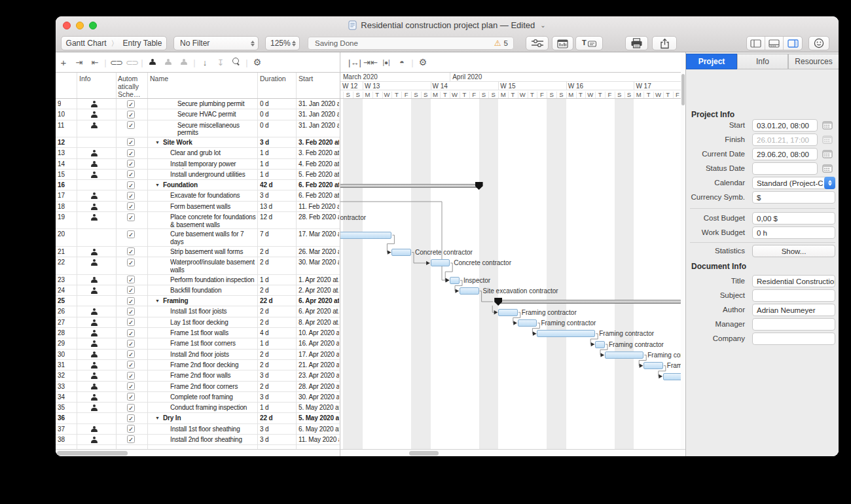  Describe the element at coordinates (95, 63) in the screenshot. I see `outdent-task-icon: ⇤` at that location.